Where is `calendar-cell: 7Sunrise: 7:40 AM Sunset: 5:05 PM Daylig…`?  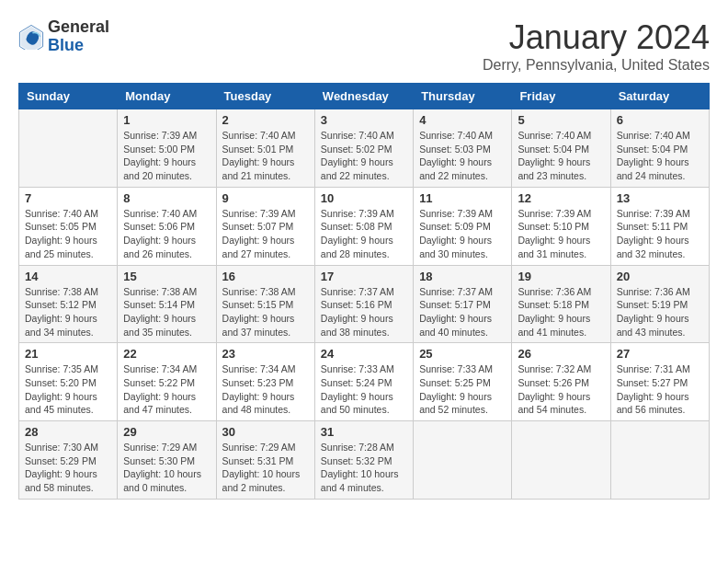
calendar-cell: 7Sunrise: 7:40 AM Sunset: 5:05 PM Daylig… is located at coordinates (68, 226).